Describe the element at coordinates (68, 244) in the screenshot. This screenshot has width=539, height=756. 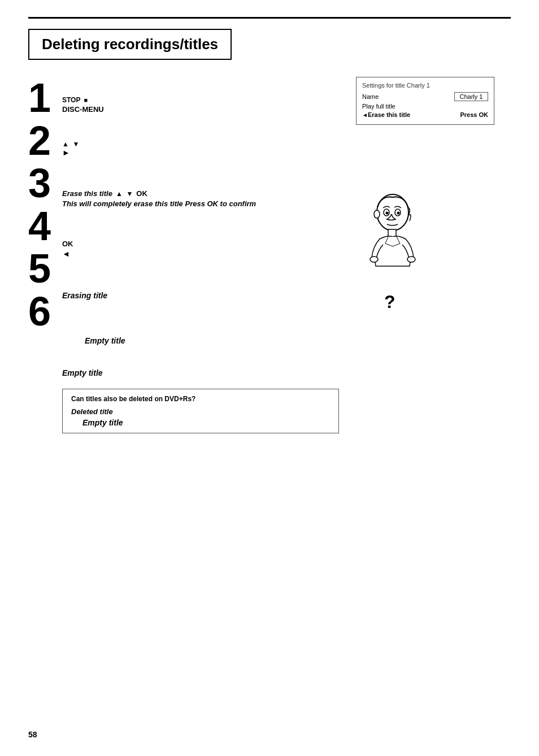
I see `step4-ok: OK` at that location.